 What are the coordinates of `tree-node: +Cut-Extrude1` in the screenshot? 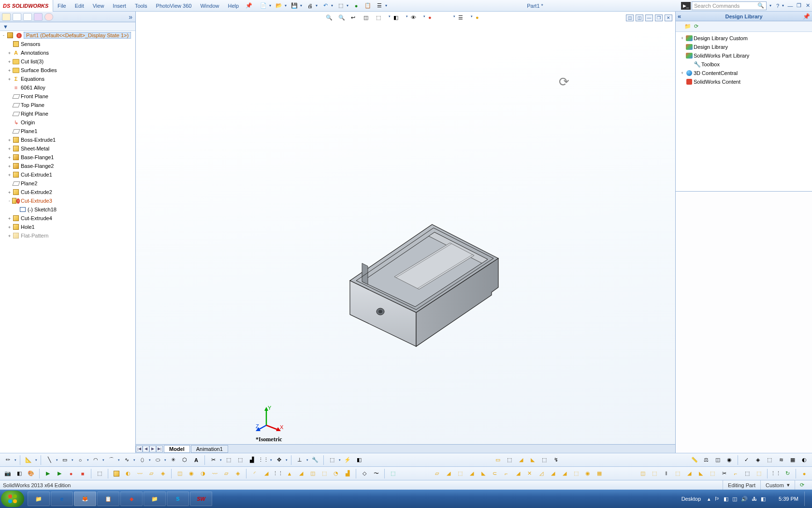 It's located at (68, 175).